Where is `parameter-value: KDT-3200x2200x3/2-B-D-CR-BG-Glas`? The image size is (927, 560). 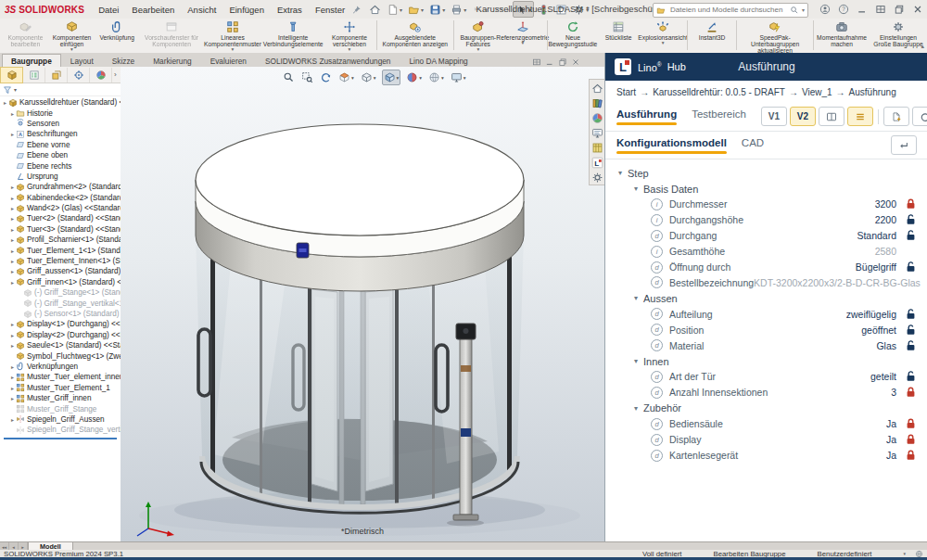
parameter-value: KDT-3200x2200x3/2-B-D-CR-BG-Glas is located at coordinates (837, 283).